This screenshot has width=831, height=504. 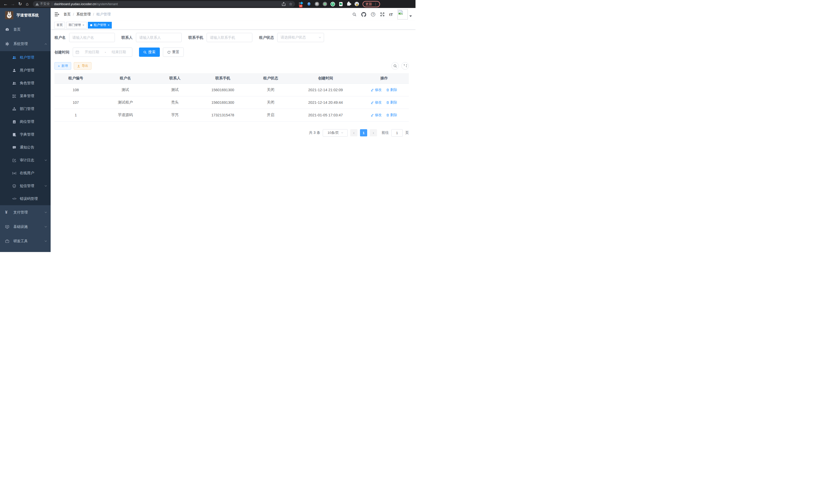 I want to click on sidebar-item-notice: 通知公告, so click(x=25, y=147).